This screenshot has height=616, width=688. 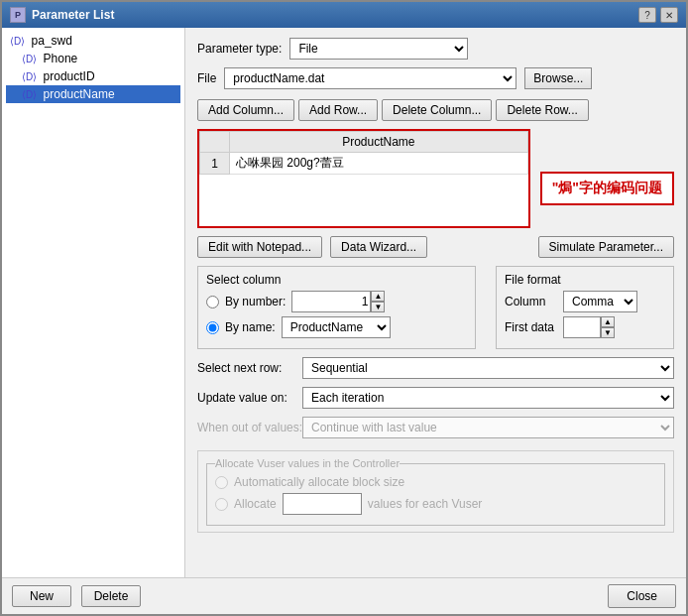 I want to click on first-data-label: First data, so click(x=531, y=327).